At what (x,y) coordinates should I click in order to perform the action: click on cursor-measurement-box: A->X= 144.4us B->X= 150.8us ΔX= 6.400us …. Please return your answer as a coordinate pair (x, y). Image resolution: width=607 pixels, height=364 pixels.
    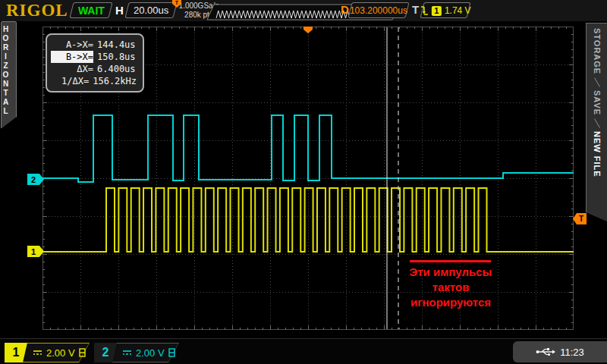
    Looking at the image, I should click on (95, 63).